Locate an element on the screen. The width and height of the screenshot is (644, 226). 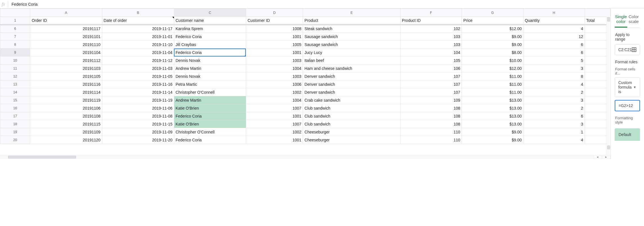
formula-input: =G2>12 is located at coordinates (628, 106).